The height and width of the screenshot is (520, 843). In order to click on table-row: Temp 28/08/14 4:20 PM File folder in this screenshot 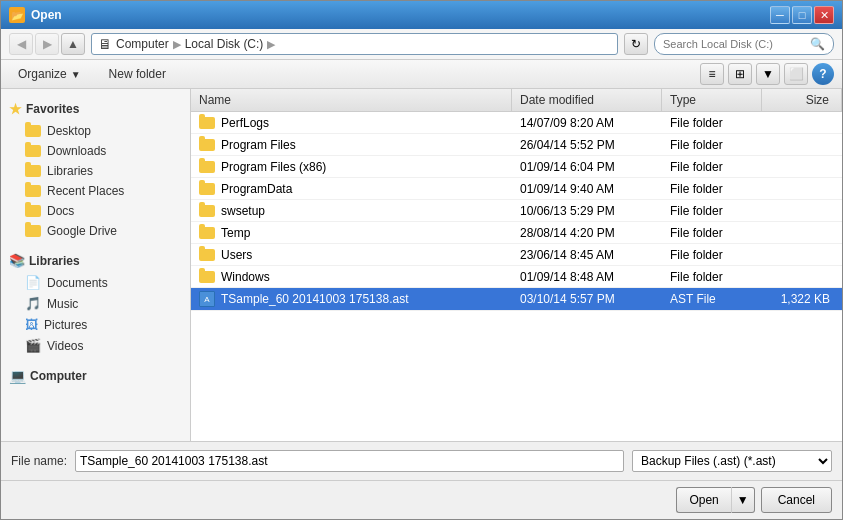, I will do `click(516, 233)`.